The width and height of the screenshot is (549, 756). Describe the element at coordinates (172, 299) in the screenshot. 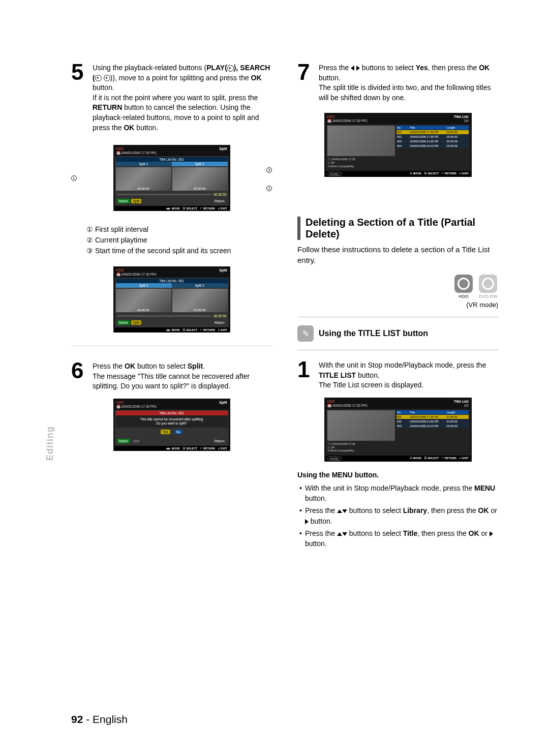

I see `screenshot-split-2: HDDSplit 📅 JAN/01/2006 17:30 PR1 Title L…` at that location.